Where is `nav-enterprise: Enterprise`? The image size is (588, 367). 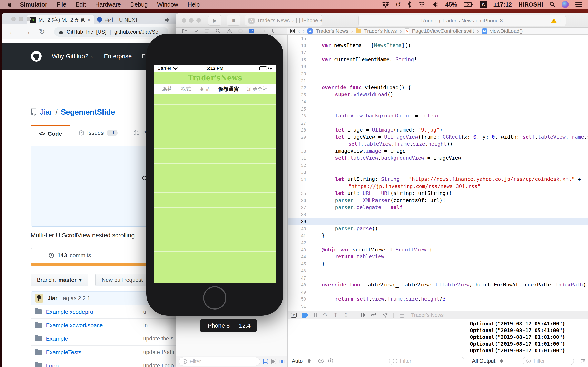
nav-enterprise: Enterprise is located at coordinates (118, 56).